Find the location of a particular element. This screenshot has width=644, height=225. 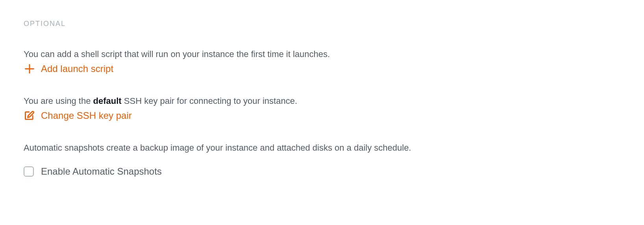

section-heading: OPTIONAL is located at coordinates (322, 24).